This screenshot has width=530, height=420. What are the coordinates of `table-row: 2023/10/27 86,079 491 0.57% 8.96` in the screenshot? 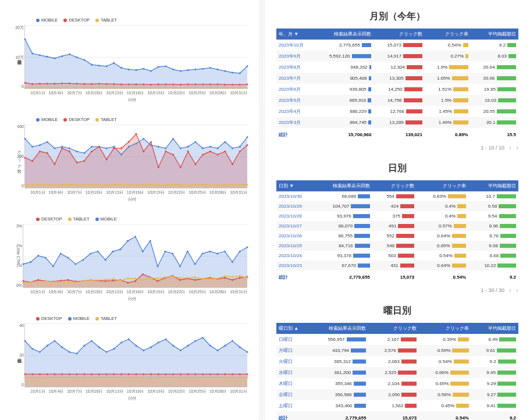 It's located at (397, 226).